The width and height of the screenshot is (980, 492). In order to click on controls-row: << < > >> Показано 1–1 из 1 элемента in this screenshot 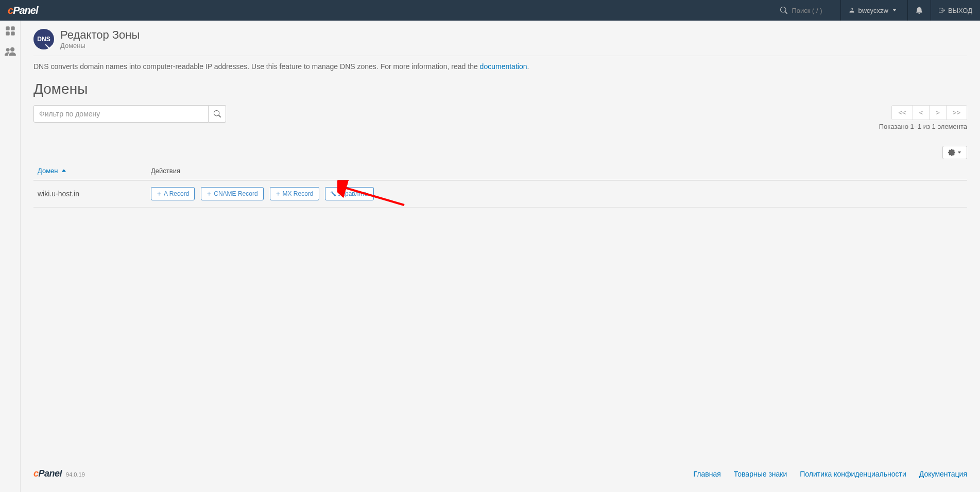, I will do `click(501, 117)`.